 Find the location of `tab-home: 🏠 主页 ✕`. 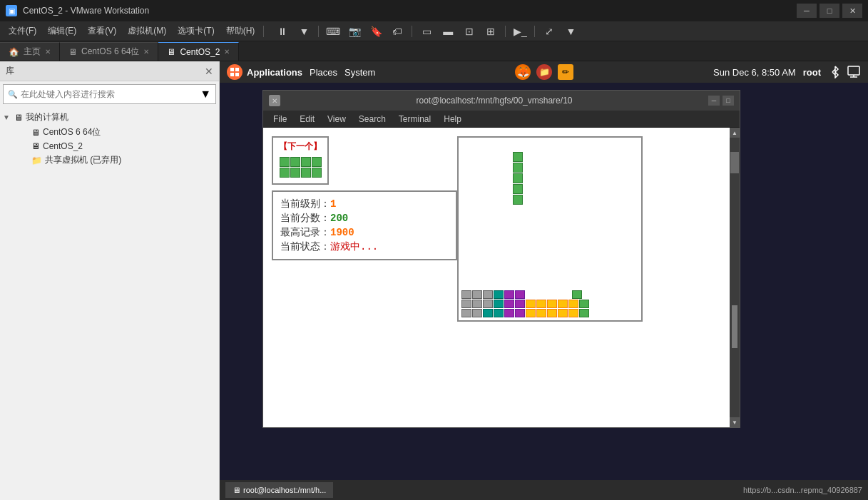

tab-home: 🏠 主页 ✕ is located at coordinates (30, 51).